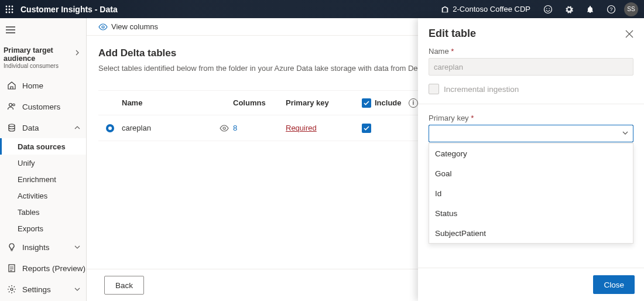 The width and height of the screenshot is (644, 301). What do you see at coordinates (43, 85) in the screenshot?
I see `nav-home: Home` at bounding box center [43, 85].